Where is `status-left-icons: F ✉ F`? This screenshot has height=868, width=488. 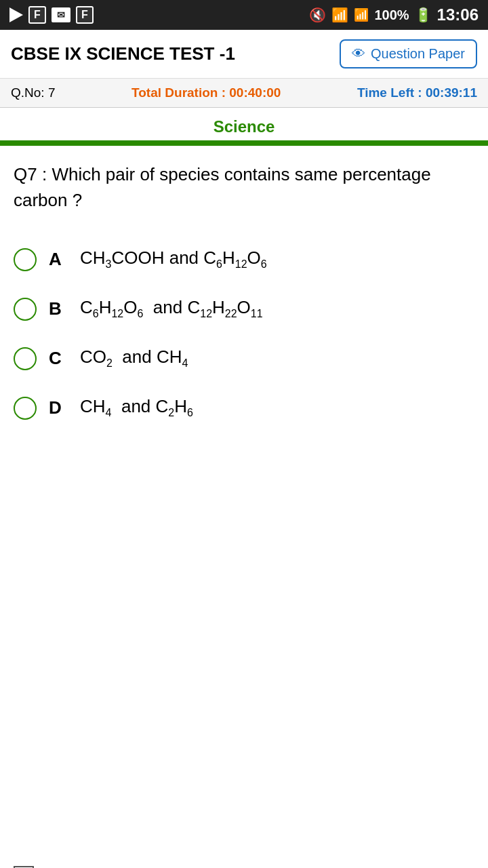
status-left-icons: F ✉ F is located at coordinates (52, 15).